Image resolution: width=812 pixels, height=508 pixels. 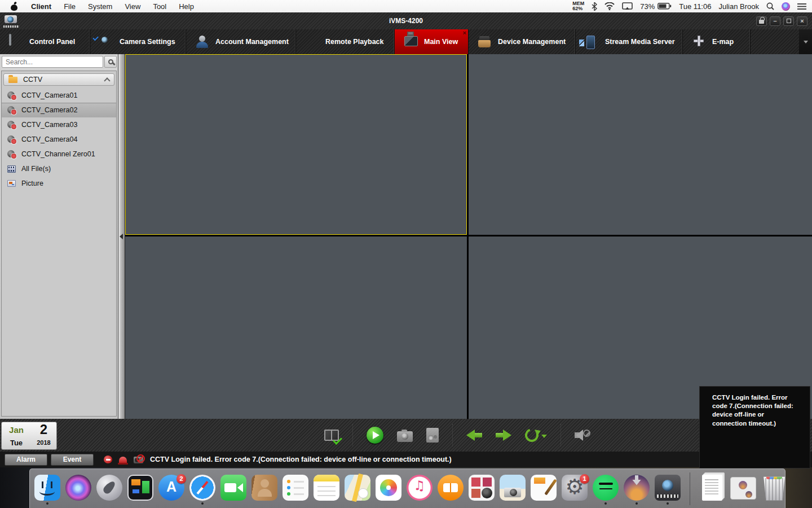 I want to click on date-month: Jan, so click(x=16, y=430).